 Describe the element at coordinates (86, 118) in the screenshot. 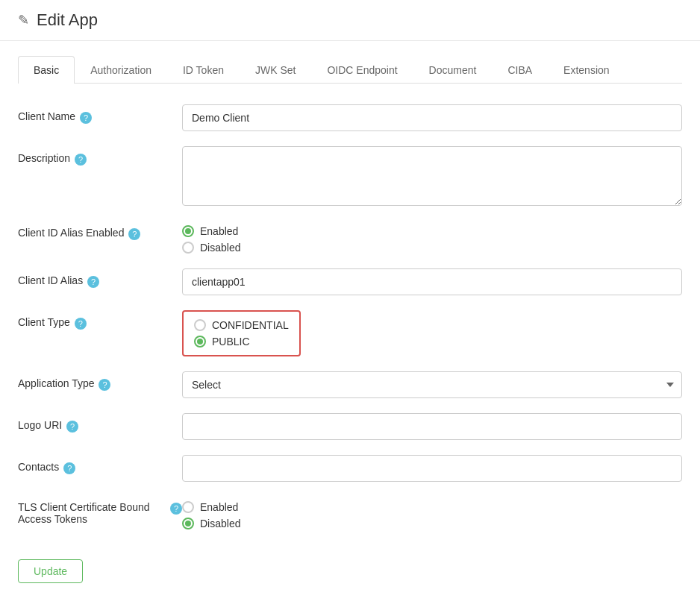

I see `client-name-help-icon: ?` at that location.